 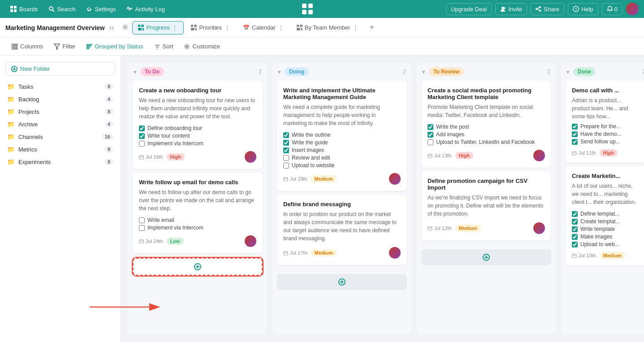 I want to click on card-footer: Jul 13th High, so click(x=486, y=156).